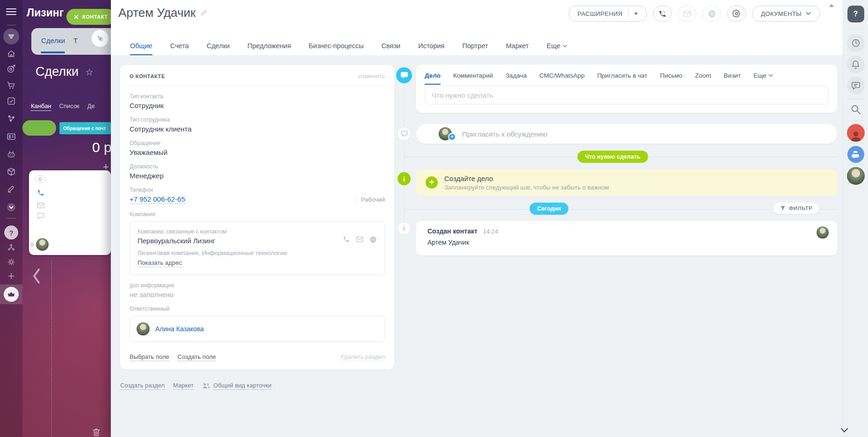  I want to click on company-drive-icon, so click(11, 54).